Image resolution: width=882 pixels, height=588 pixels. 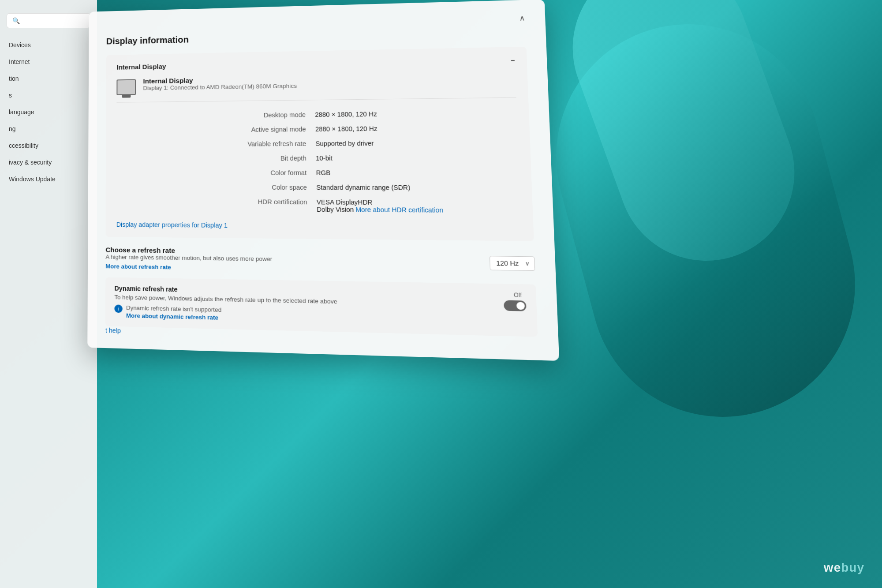 I want to click on display-name-block: Internal Display Display 1: Connected to…, so click(x=220, y=83).